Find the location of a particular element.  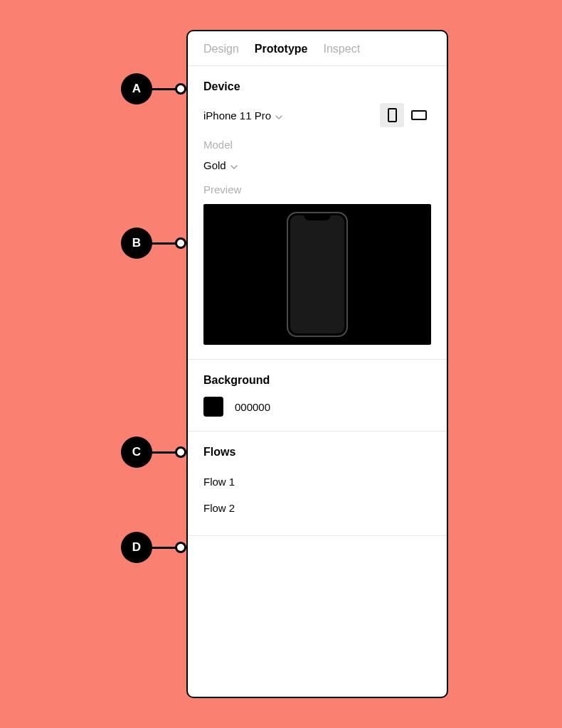

callout-b-label: B is located at coordinates (137, 243).